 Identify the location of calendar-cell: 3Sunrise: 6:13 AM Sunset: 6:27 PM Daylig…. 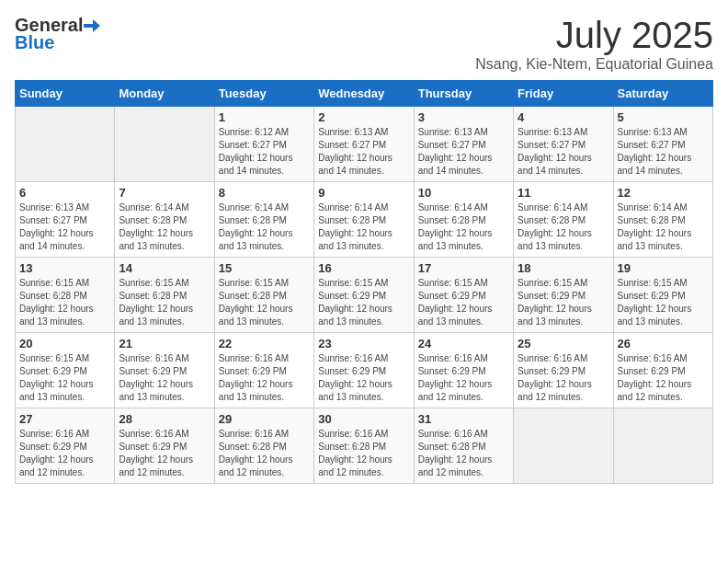
(463, 144).